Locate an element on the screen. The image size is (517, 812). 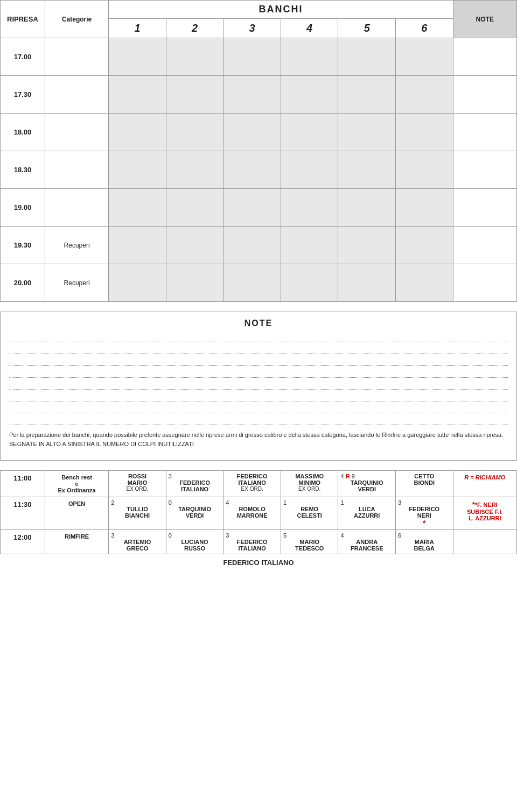
bank-col-5: 5 is located at coordinates (367, 29).